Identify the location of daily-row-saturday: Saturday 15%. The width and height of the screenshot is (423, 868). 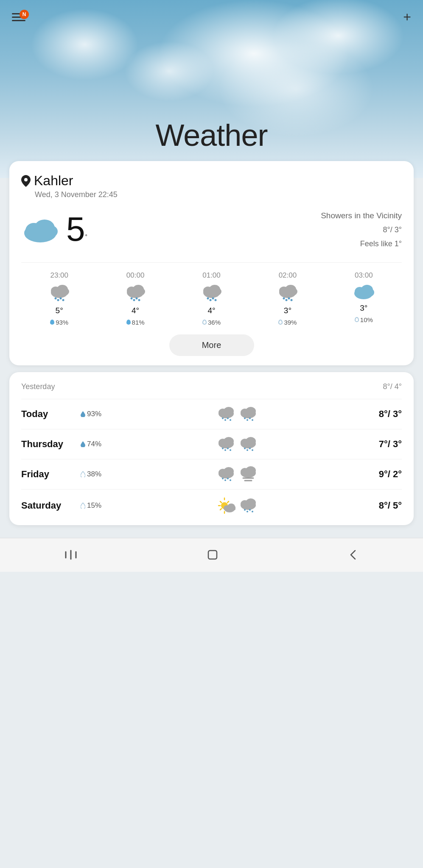
(211, 505).